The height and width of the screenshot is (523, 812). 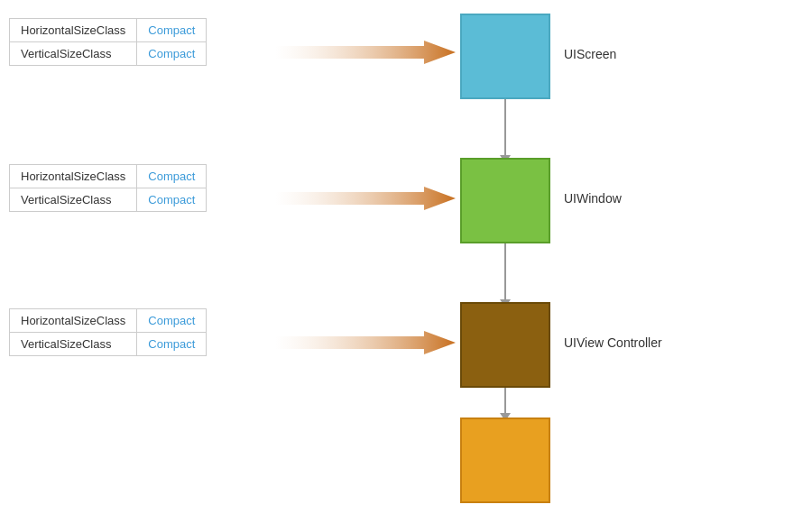 What do you see at coordinates (171, 31) in the screenshot?
I see `h-size-value-1: Compact` at bounding box center [171, 31].